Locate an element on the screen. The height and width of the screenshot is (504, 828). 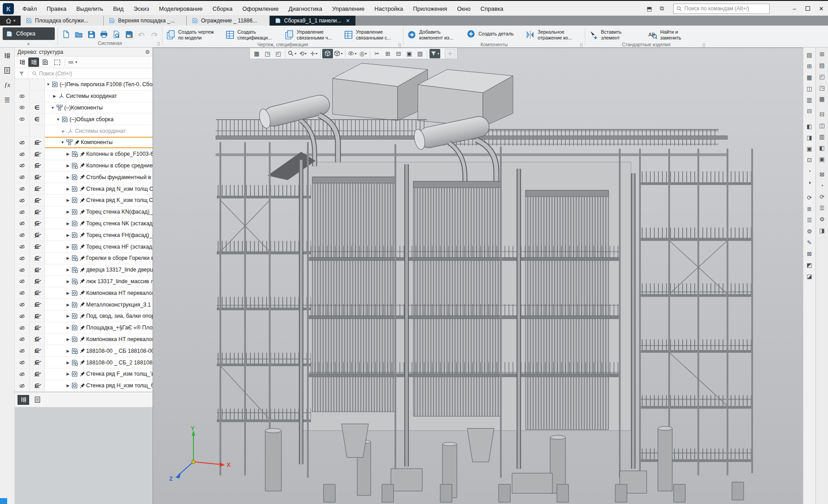
tree-row: ∈ ▶ Под, свод, зиа, балки опор_ is located at coordinates (83, 316).